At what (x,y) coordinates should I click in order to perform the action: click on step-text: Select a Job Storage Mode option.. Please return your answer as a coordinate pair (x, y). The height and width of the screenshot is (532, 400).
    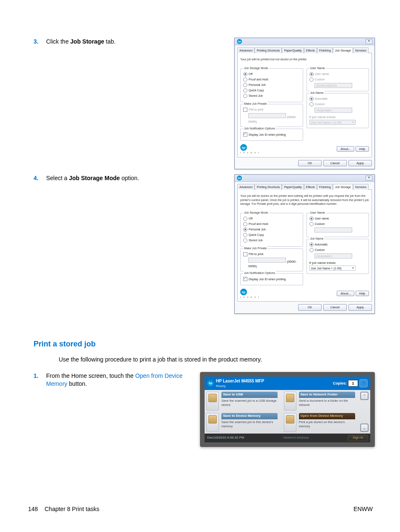
    Looking at the image, I should click on (126, 178).